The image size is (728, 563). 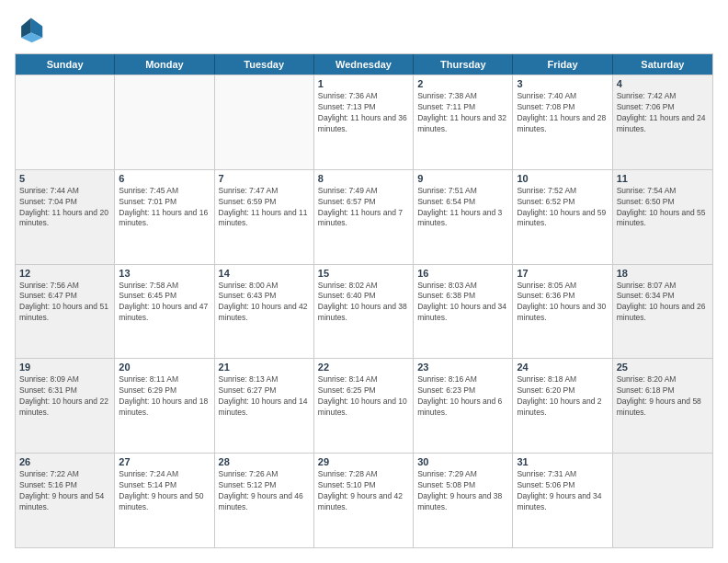 I want to click on logo, so click(x=31, y=29).